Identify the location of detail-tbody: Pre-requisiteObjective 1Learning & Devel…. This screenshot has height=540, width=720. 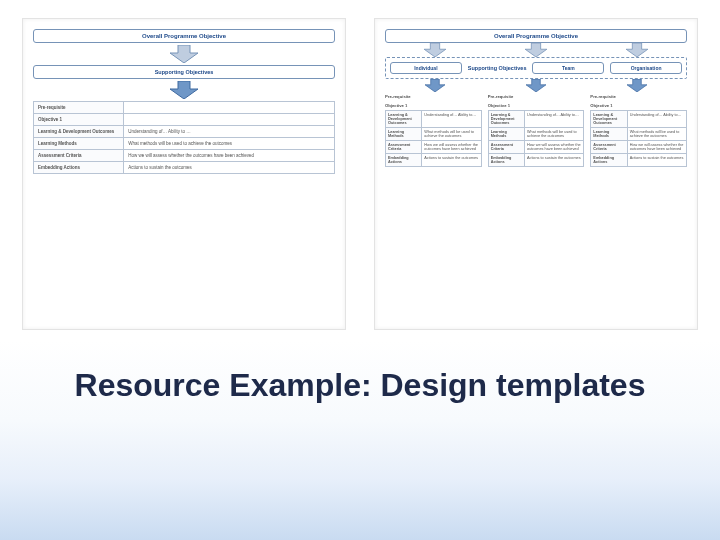
(184, 138).